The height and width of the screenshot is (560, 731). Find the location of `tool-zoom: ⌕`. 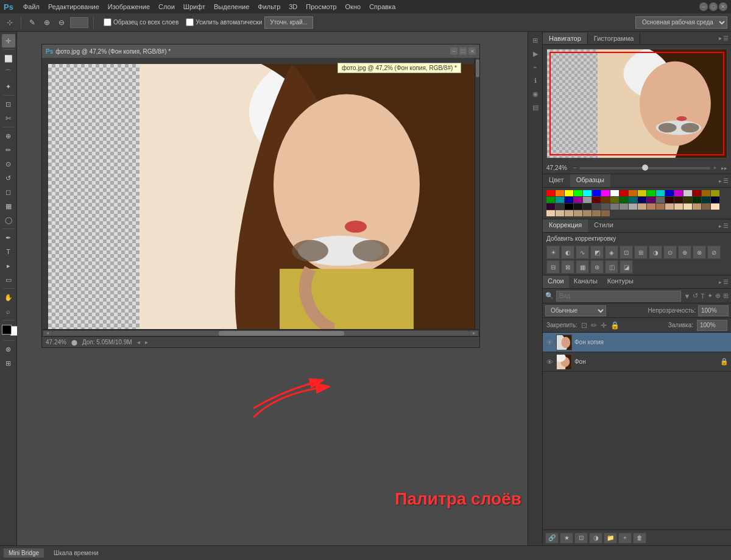

tool-zoom: ⌕ is located at coordinates (9, 311).